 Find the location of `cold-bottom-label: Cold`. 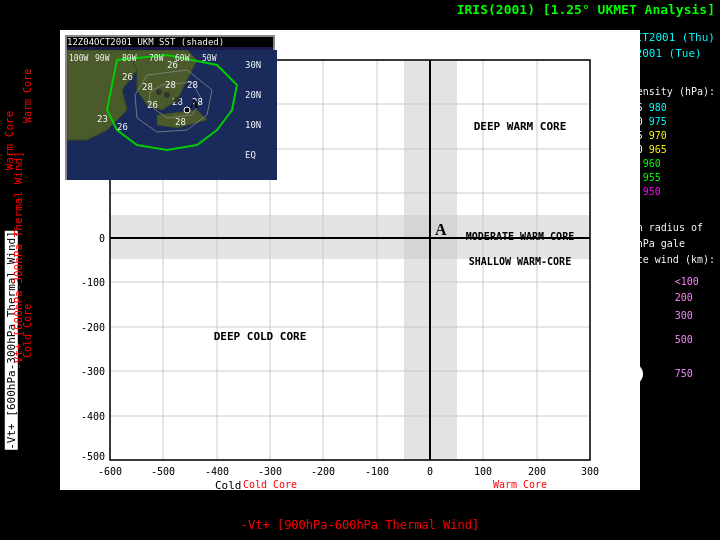

cold-bottom-label: Cold is located at coordinates (228, 486).